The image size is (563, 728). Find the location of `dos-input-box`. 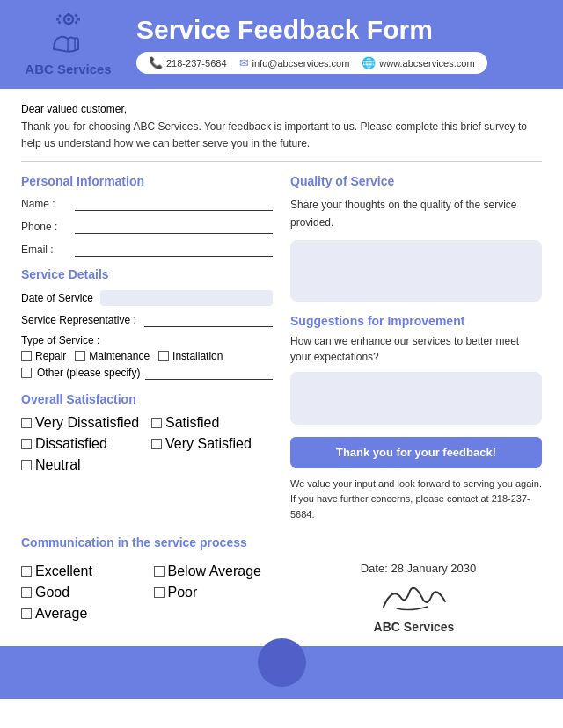

dos-input-box is located at coordinates (186, 298).